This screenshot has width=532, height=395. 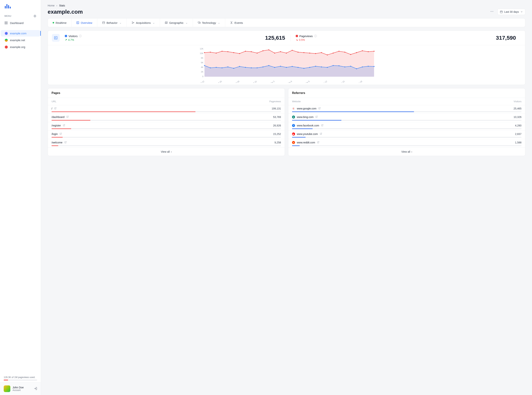 I want to click on pages-view-all: View all ›, so click(x=166, y=152).